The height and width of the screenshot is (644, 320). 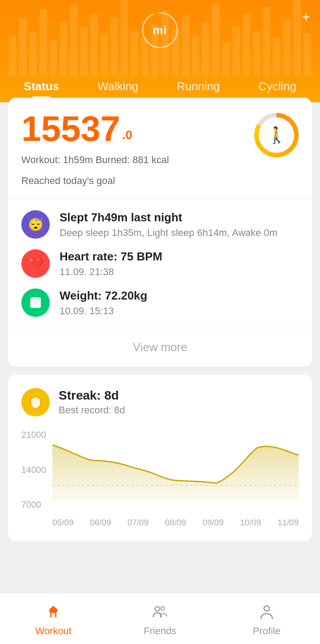 I want to click on x-label-0609: 06/09, so click(x=100, y=523).